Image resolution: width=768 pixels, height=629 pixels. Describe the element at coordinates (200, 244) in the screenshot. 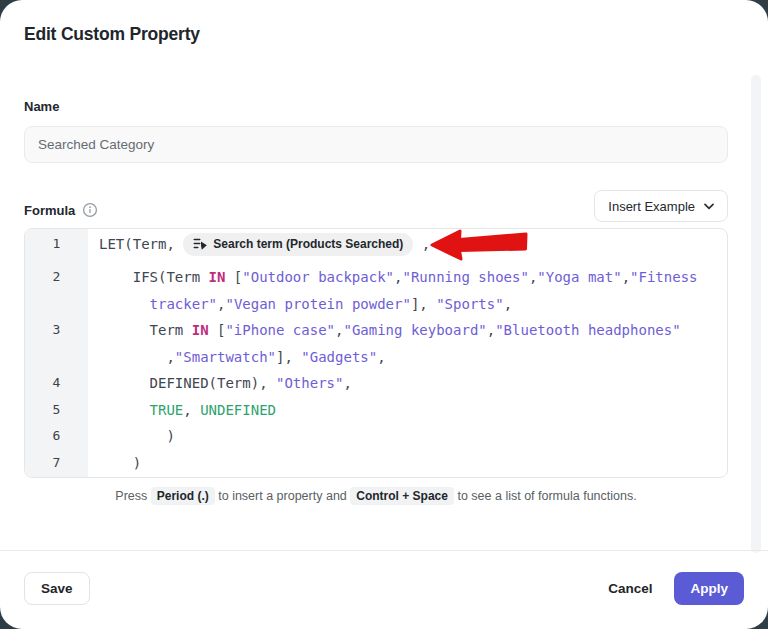

I see `list-cursor-icon` at that location.